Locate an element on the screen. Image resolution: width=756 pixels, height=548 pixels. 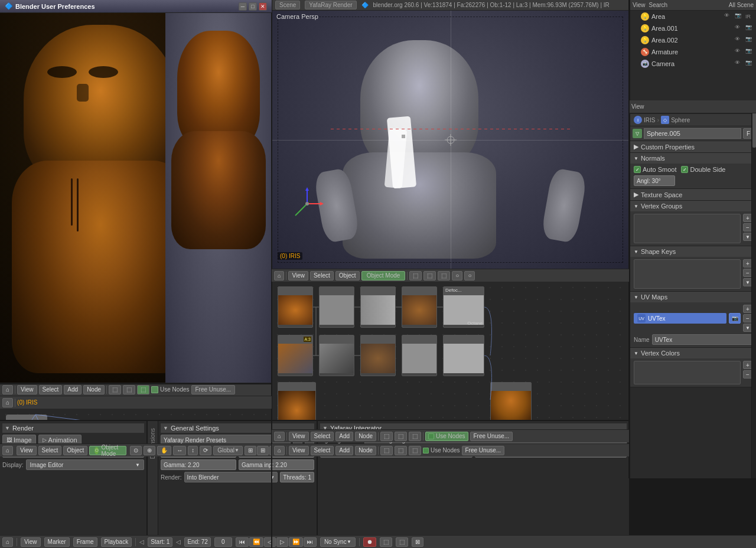
rne-mode-btn: ⌂ is located at coordinates (279, 436).